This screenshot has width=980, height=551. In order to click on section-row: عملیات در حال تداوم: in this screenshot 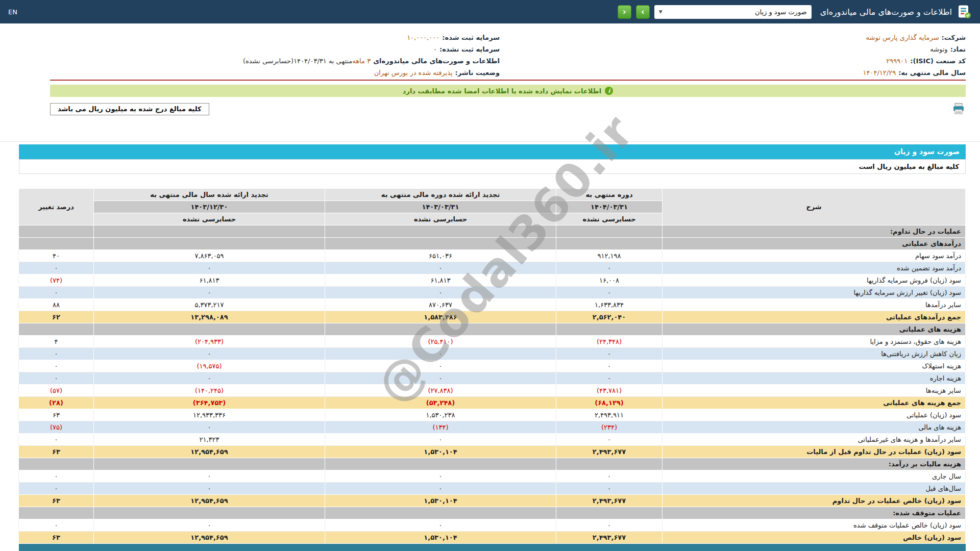, I will do `click(492, 232)`.